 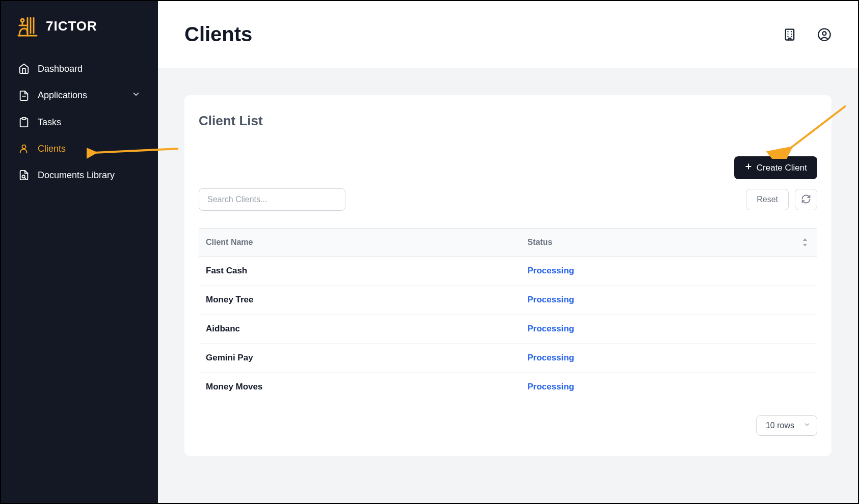 I want to click on header-actions, so click(x=807, y=35).